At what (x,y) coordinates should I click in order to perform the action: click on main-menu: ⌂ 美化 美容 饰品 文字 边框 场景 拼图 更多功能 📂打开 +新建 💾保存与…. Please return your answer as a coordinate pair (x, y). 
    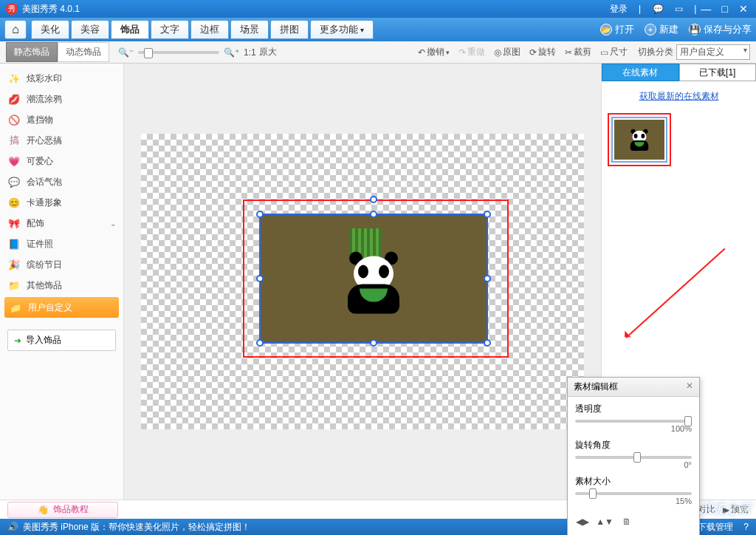
    Looking at the image, I should click on (378, 30).